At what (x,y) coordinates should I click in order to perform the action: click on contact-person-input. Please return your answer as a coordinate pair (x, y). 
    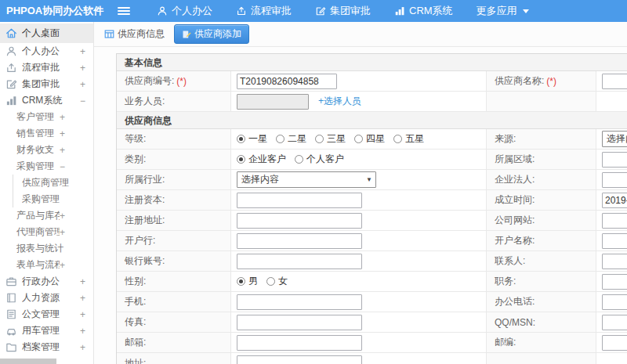
    Looking at the image, I should click on (614, 261).